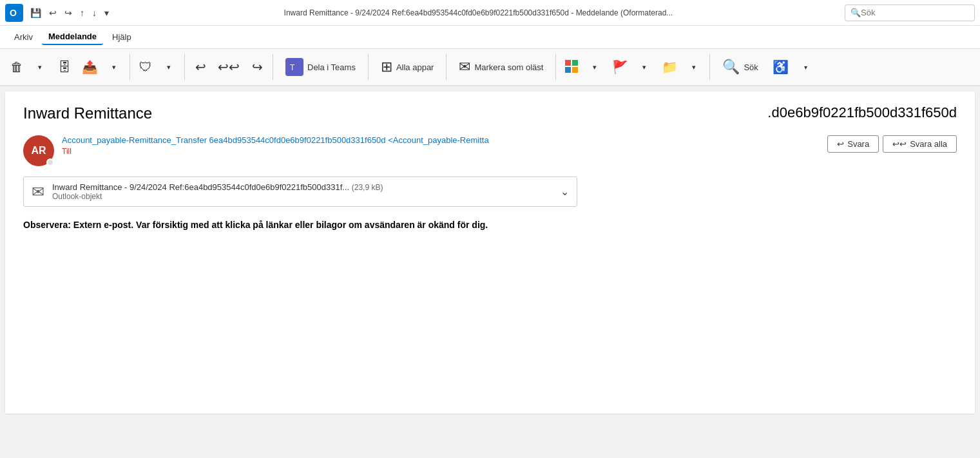  Describe the element at coordinates (17, 67) in the screenshot. I see `delete-icon: 🗑` at that location.